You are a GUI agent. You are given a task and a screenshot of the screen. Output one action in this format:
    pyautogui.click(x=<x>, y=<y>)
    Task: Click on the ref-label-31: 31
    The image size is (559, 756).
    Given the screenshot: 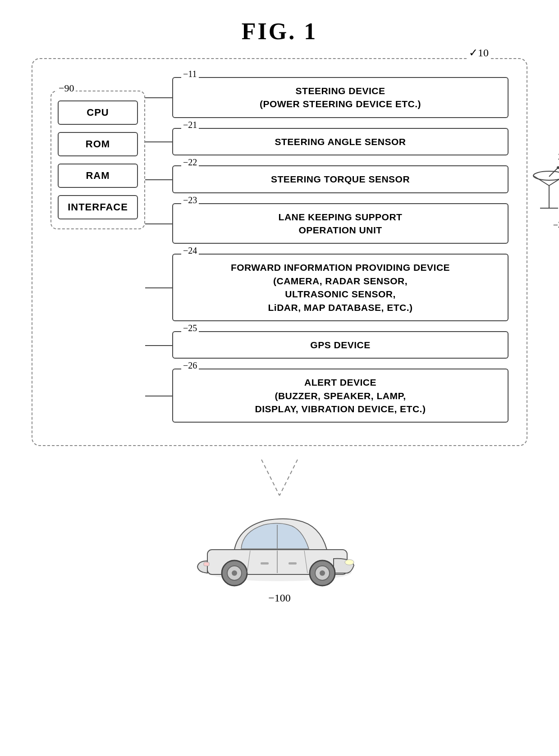 What is the action you would take?
    pyautogui.click(x=545, y=157)
    